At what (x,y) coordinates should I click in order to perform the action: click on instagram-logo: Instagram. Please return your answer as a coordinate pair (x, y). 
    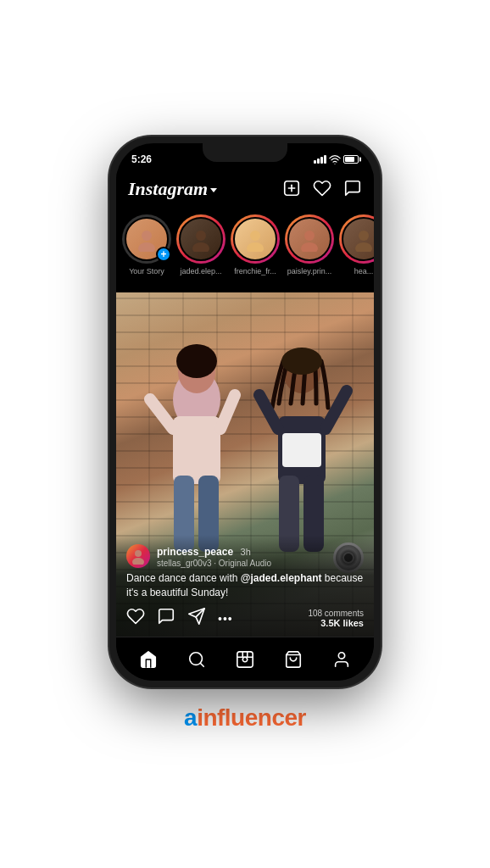
    Looking at the image, I should click on (173, 189).